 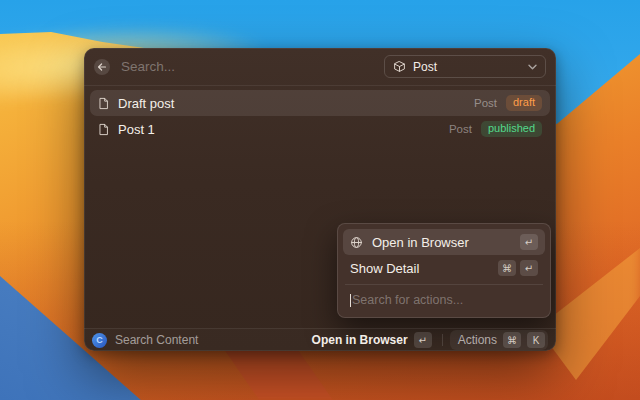 I want to click on footer-right-group: Open in Browser ↵ Actions ⌘ K, so click(x=428, y=340).